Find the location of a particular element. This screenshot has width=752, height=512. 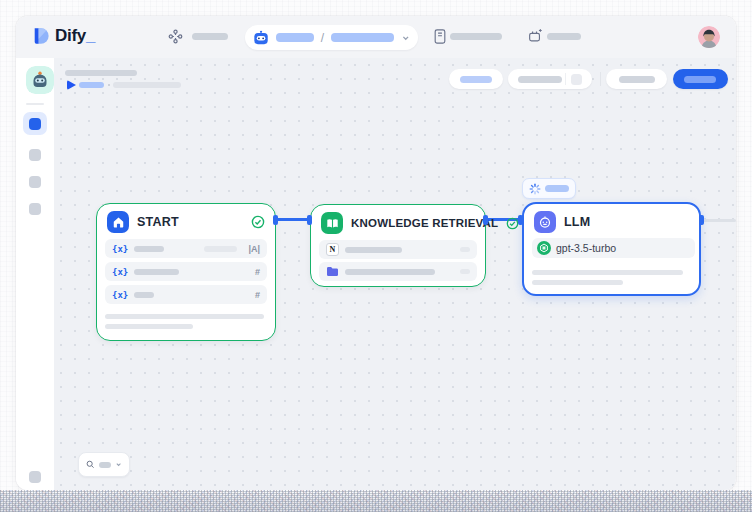

edge-llm-pending is located at coordinates (720, 220).